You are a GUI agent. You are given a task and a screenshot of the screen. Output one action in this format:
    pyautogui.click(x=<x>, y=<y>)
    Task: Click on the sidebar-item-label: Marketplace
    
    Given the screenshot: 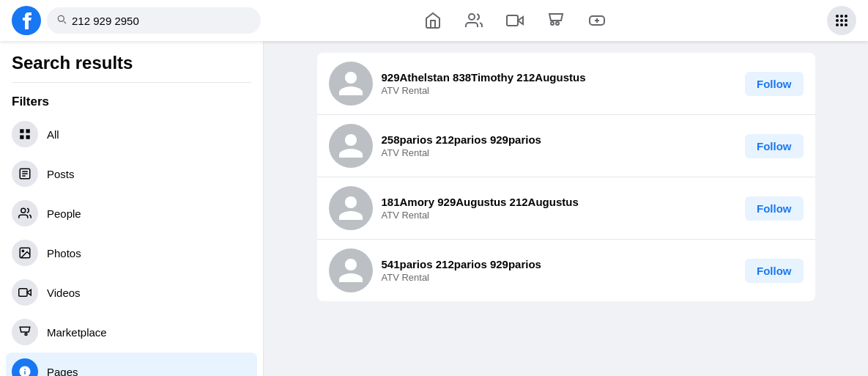 What is the action you would take?
    pyautogui.click(x=77, y=333)
    